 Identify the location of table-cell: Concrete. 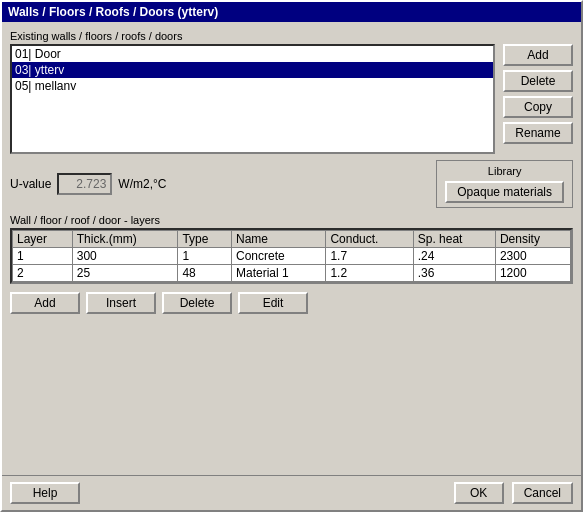
(278, 256).